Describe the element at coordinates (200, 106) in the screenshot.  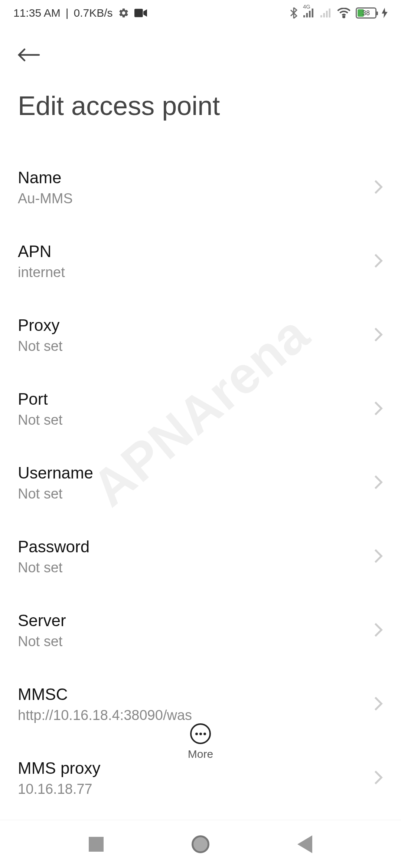
I see `page-title: Edit access point` at that location.